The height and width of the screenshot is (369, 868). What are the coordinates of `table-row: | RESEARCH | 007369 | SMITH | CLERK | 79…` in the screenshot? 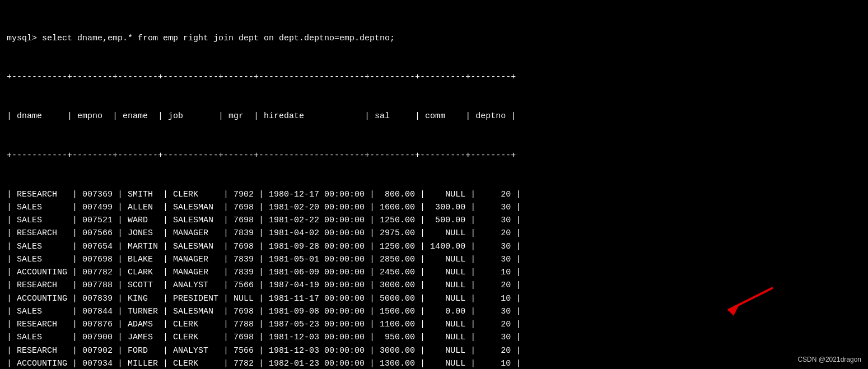 It's located at (434, 195).